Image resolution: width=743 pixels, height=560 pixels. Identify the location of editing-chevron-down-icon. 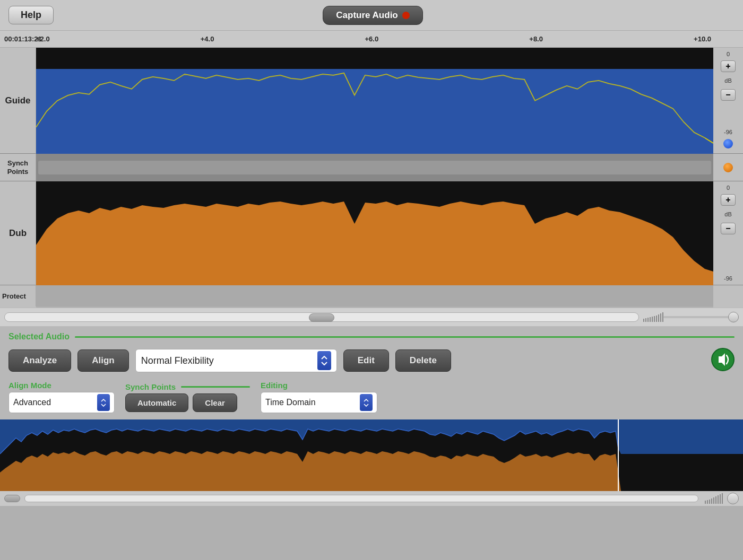
(366, 405).